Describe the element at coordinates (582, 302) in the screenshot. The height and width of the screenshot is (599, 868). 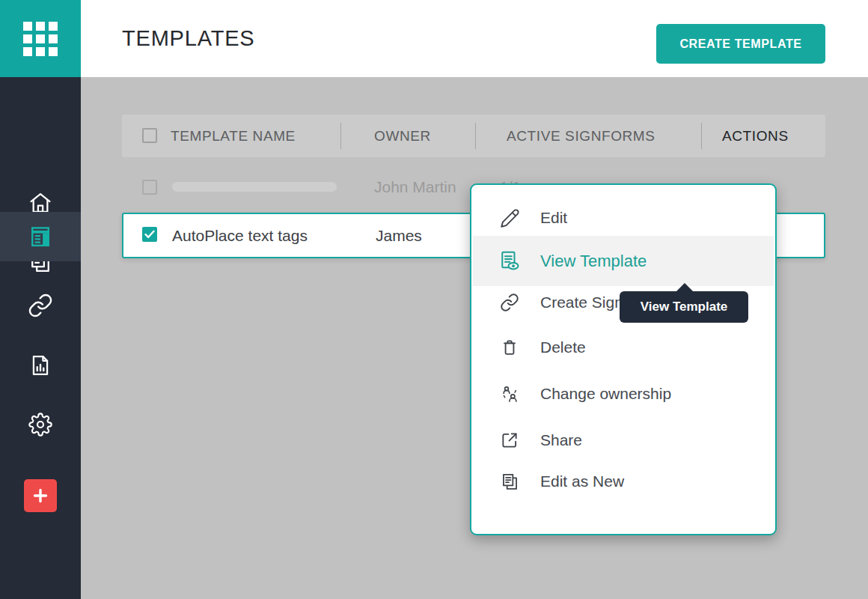
I see `menu-item-label: Create Sign` at that location.